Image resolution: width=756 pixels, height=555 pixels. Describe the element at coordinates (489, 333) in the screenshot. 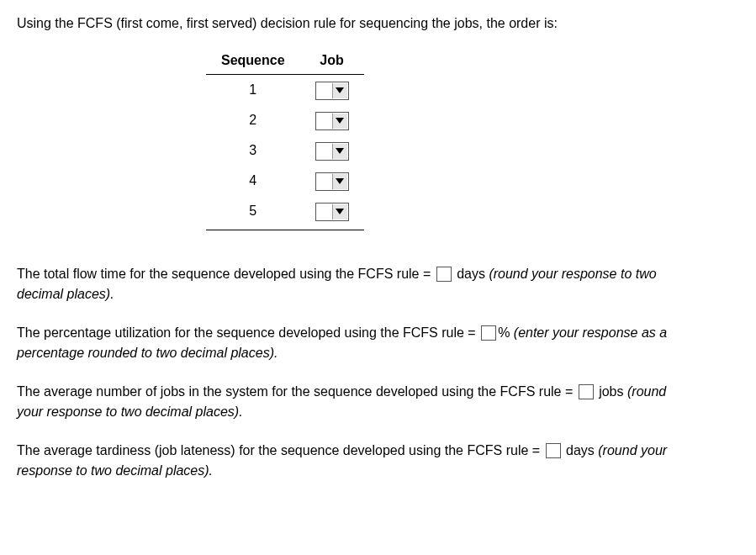

I see `utilization-input` at that location.